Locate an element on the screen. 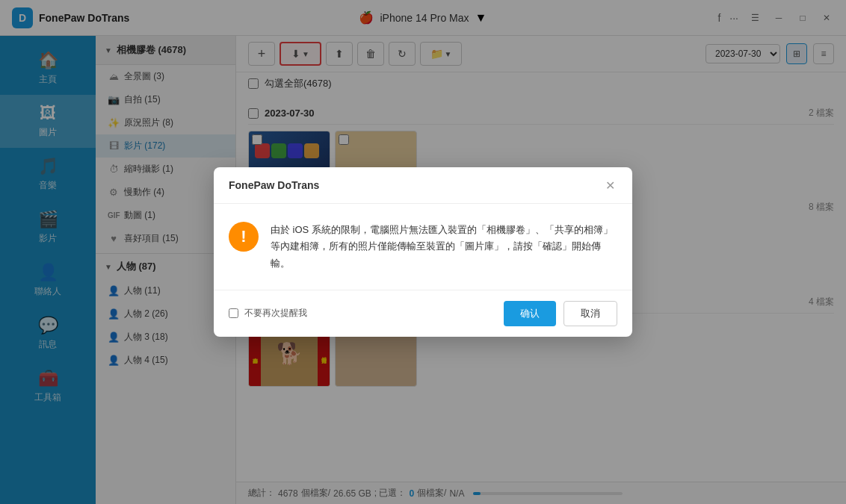 Image resolution: width=846 pixels, height=504 pixels. modal-message: 由於 iOS 系統的限制，電腦照片無法匯入裝置的「相機膠卷」、「共享的相簿」等內… is located at coordinates (444, 246).